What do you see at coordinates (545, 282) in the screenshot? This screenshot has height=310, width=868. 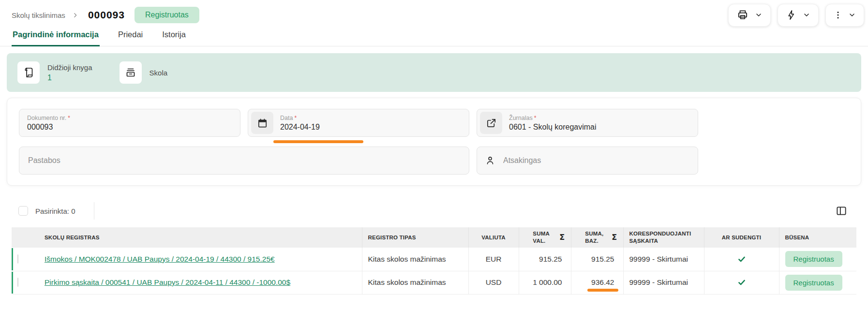 I see `amount-currency-cell: 1 000.00` at bounding box center [545, 282].